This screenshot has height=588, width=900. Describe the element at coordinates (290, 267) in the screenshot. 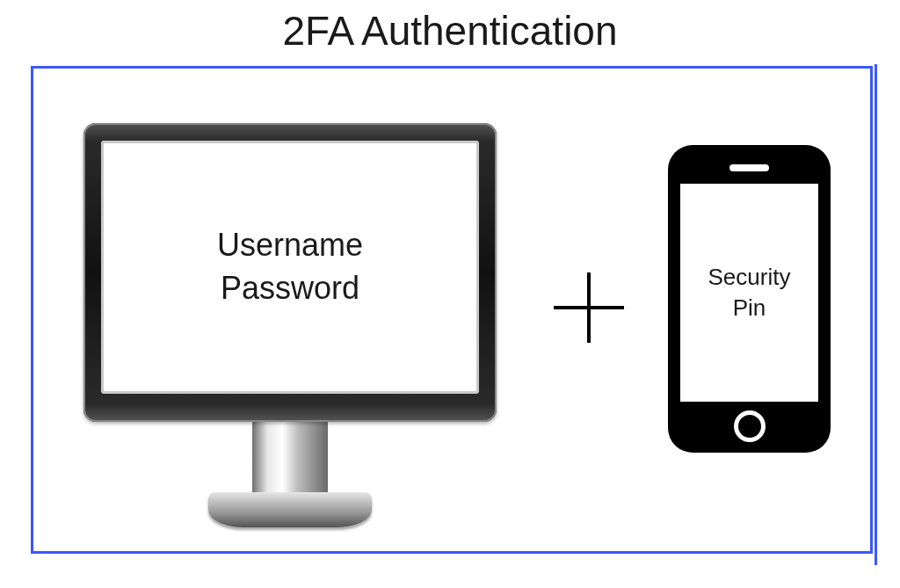

I see `monitor-text: Username Password` at that location.